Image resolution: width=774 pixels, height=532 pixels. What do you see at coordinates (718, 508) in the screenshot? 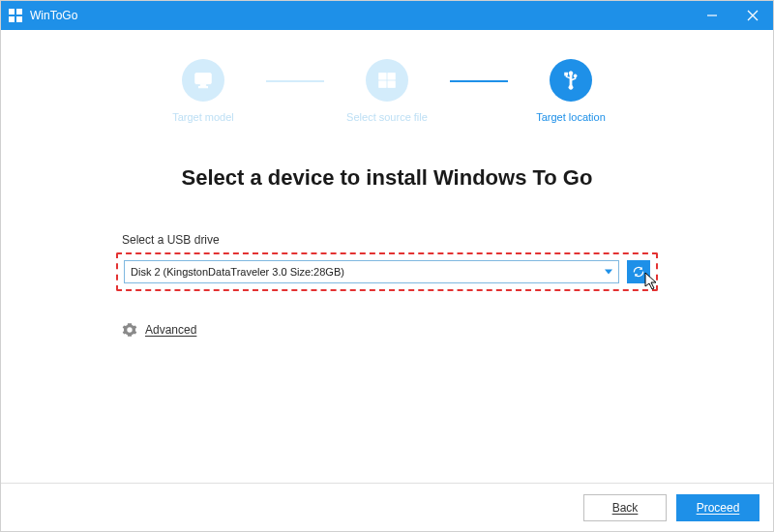
I see `button-label: Proceed` at bounding box center [718, 508].